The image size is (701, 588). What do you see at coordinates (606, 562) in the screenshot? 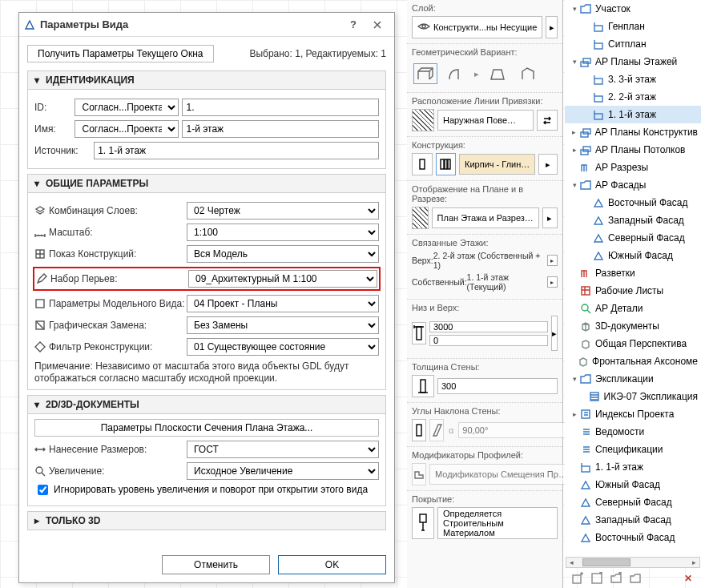
I see `scrollbar-thumb` at bounding box center [606, 562].